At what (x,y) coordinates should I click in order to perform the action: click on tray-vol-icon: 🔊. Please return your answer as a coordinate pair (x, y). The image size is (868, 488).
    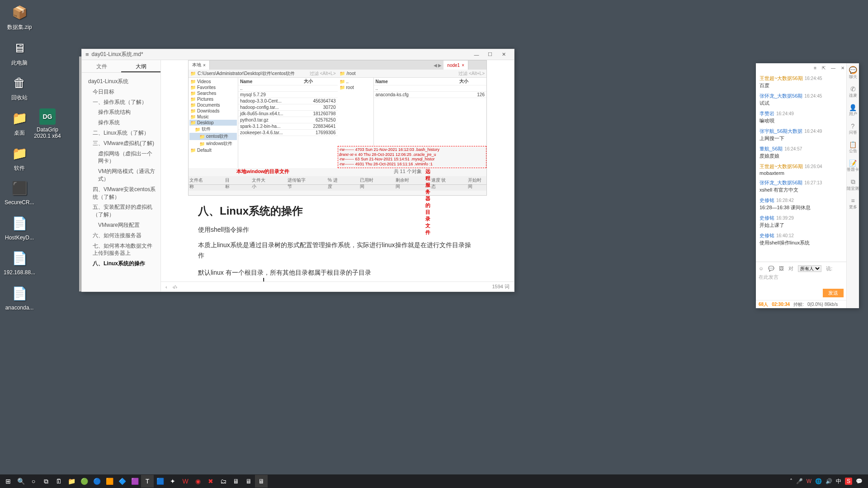
    Looking at the image, I should click on (829, 481).